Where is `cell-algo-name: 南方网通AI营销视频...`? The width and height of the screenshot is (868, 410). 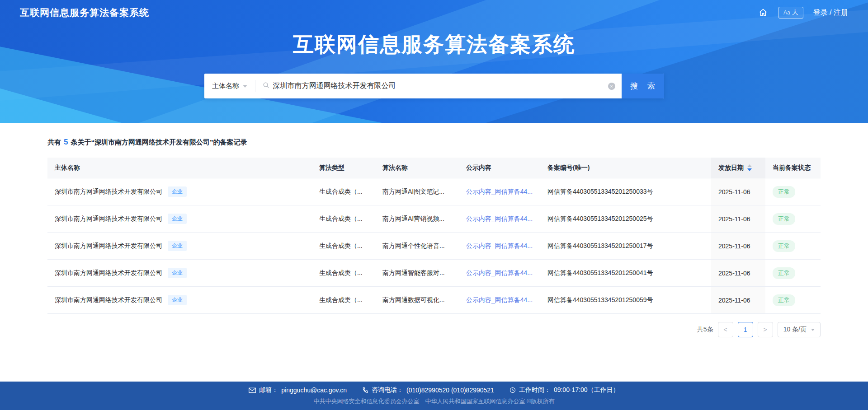 cell-algo-name: 南方网通AI营销视频... is located at coordinates (417, 219).